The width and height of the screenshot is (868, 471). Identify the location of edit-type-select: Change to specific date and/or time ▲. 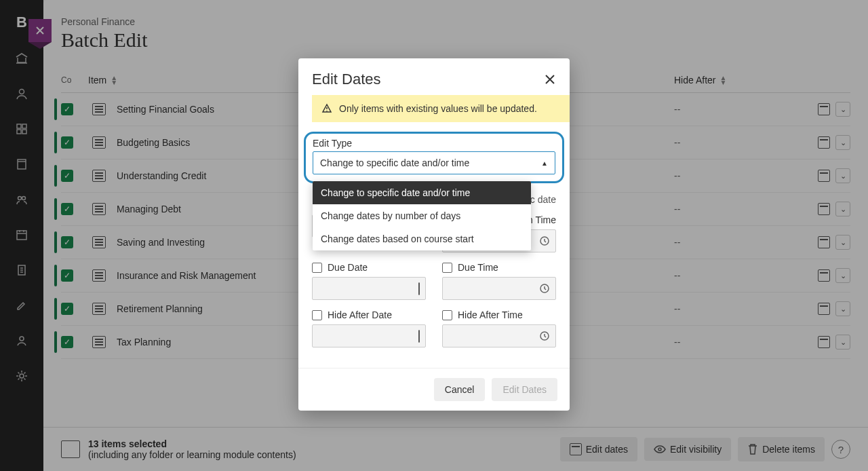
(434, 163).